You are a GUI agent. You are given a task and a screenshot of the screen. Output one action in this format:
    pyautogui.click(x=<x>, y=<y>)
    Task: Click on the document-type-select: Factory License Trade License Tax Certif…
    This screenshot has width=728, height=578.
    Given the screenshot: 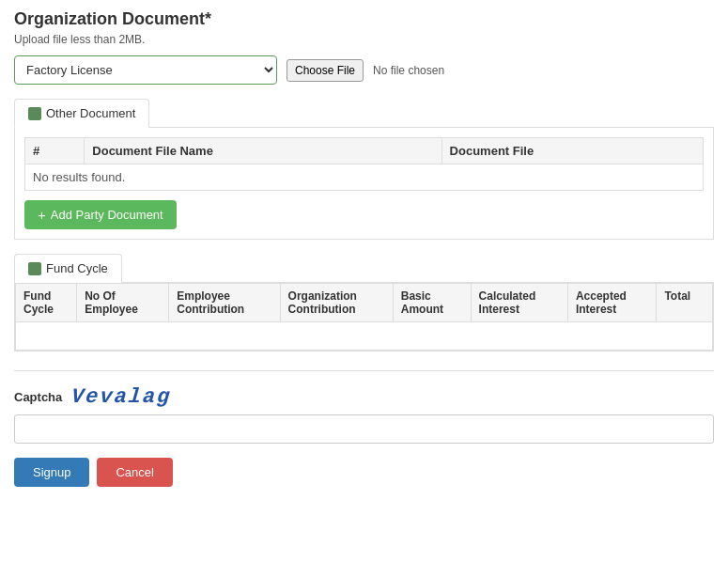 What is the action you would take?
    pyautogui.click(x=146, y=70)
    